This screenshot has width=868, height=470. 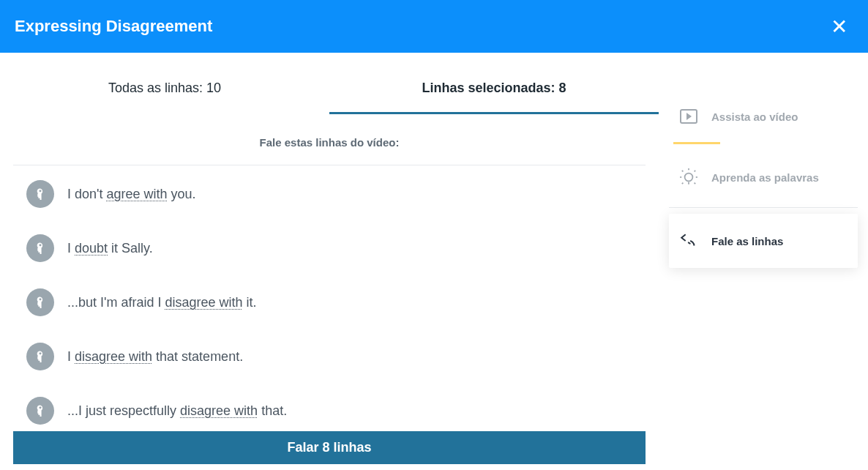 I want to click on speak-lines-button: Falar 8 linhas, so click(x=329, y=448).